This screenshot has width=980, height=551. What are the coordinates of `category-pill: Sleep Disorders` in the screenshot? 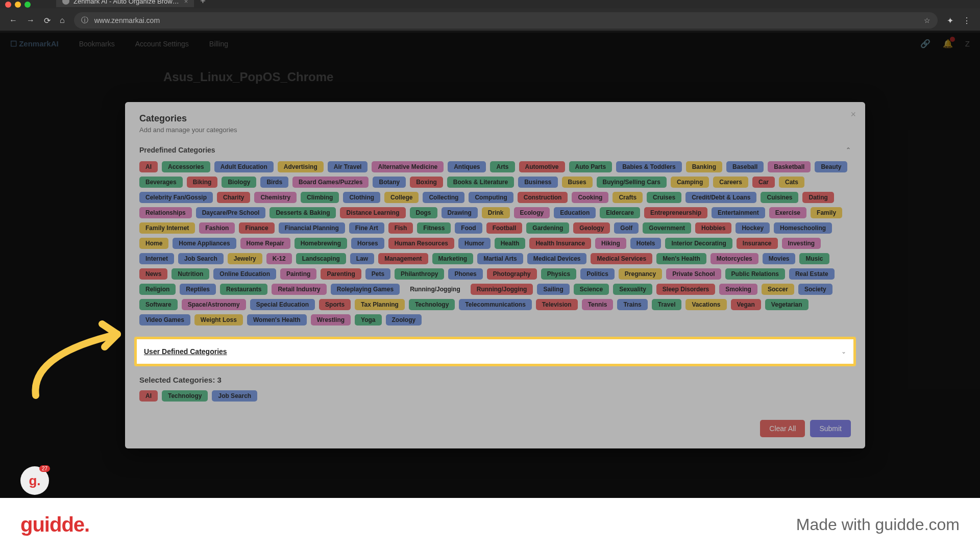 It's located at (686, 289).